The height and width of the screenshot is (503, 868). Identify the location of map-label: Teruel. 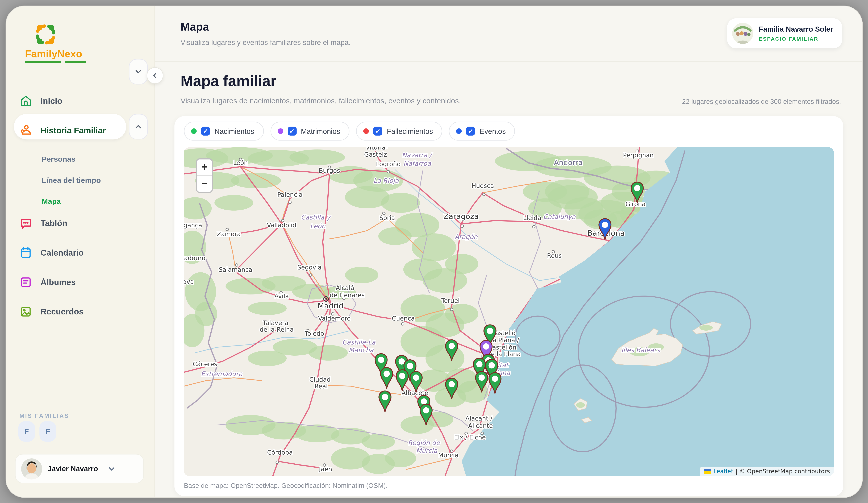
(451, 300).